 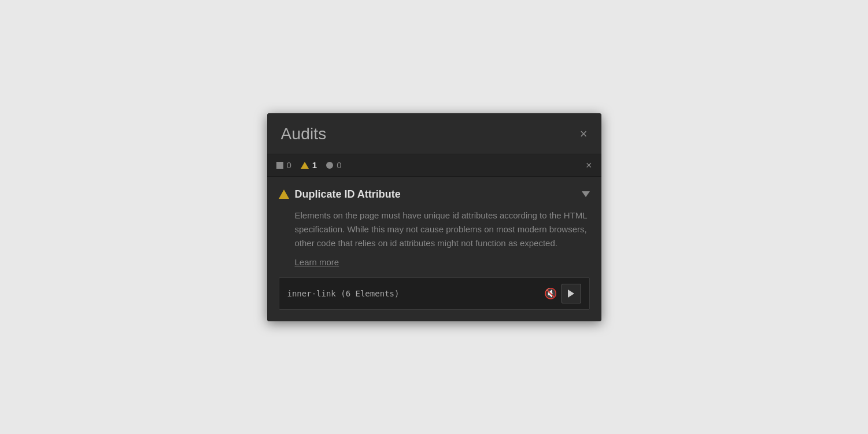 What do you see at coordinates (343, 294) in the screenshot?
I see `element-label: inner-link (6 Elements)` at bounding box center [343, 294].